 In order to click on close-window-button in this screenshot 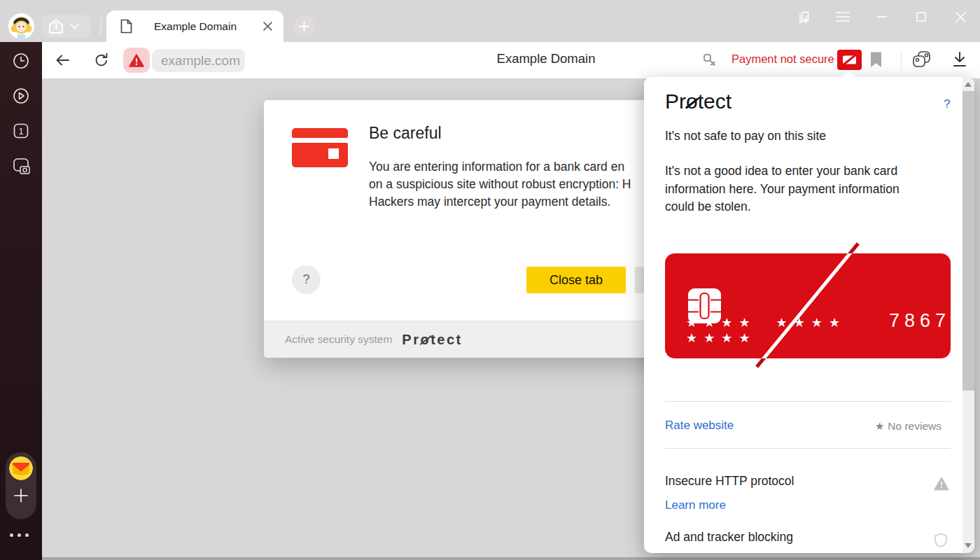, I will do `click(960, 17)`.